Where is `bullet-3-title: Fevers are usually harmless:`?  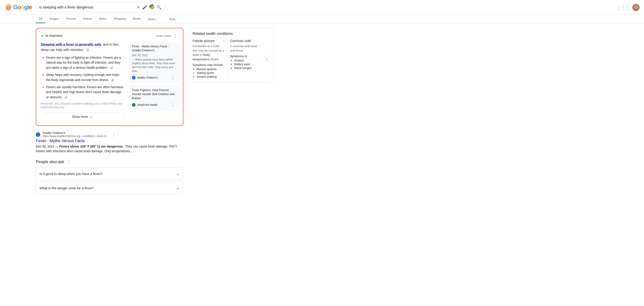
bullet-3-title: Fevers are usually harmless: is located at coordinates (66, 87).